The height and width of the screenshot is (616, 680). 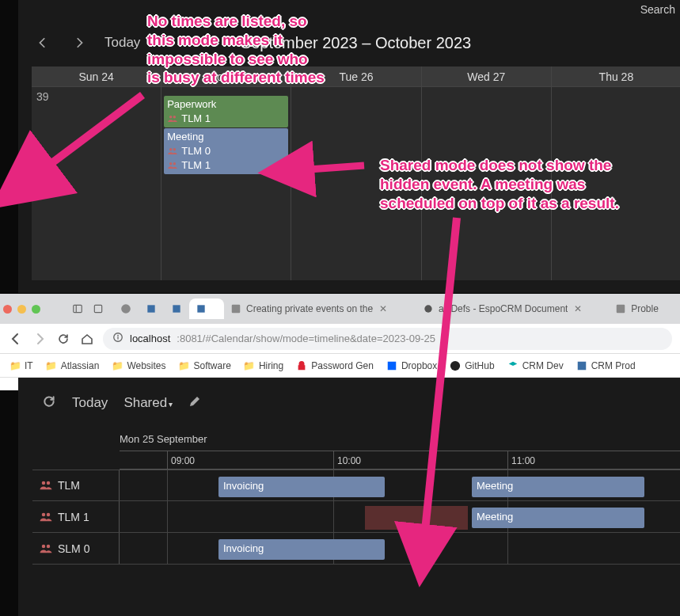 What do you see at coordinates (658, 10) in the screenshot?
I see `search-label: Search` at bounding box center [658, 10].